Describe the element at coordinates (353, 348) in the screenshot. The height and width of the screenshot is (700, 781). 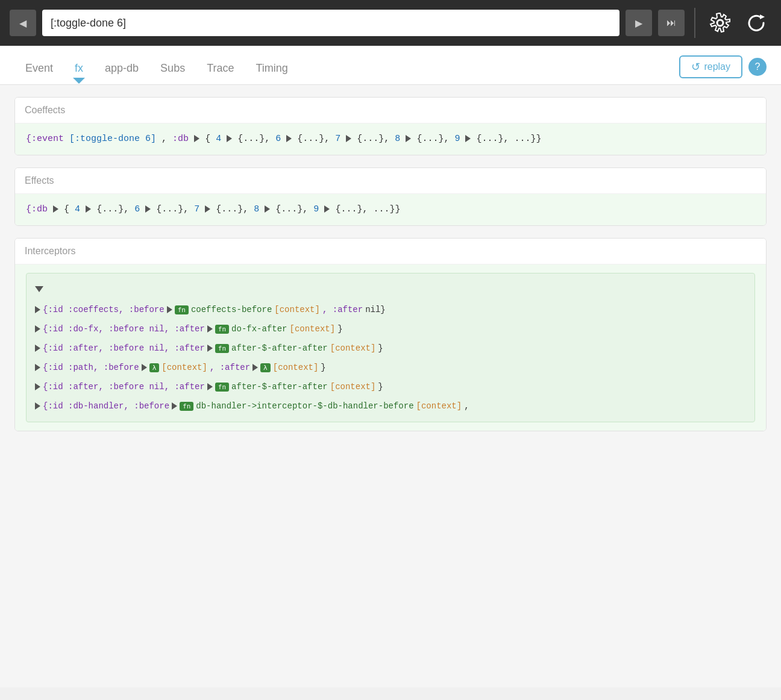
I see `interceptor-3-context: [context]` at that location.